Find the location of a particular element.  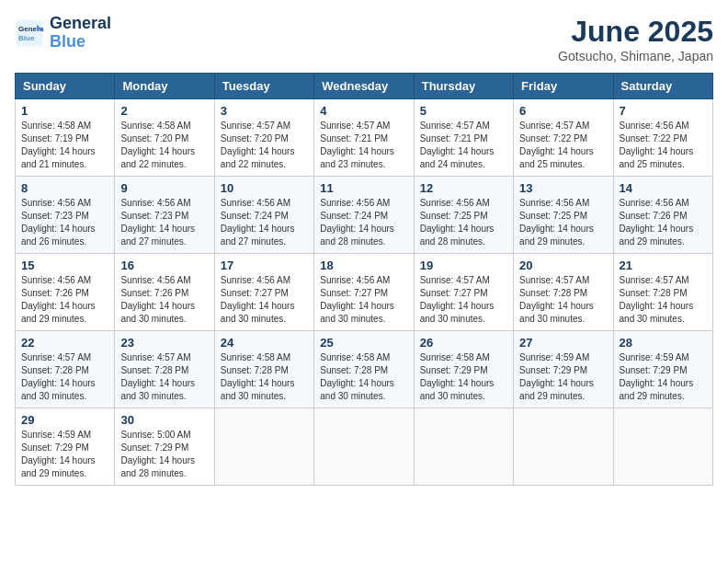

day-number: 3 is located at coordinates (265, 110).